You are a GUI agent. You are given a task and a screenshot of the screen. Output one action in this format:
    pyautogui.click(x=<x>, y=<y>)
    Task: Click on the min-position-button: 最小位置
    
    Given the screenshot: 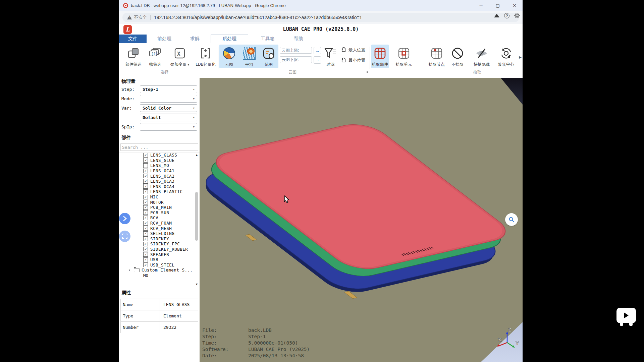 What is the action you would take?
    pyautogui.click(x=353, y=60)
    